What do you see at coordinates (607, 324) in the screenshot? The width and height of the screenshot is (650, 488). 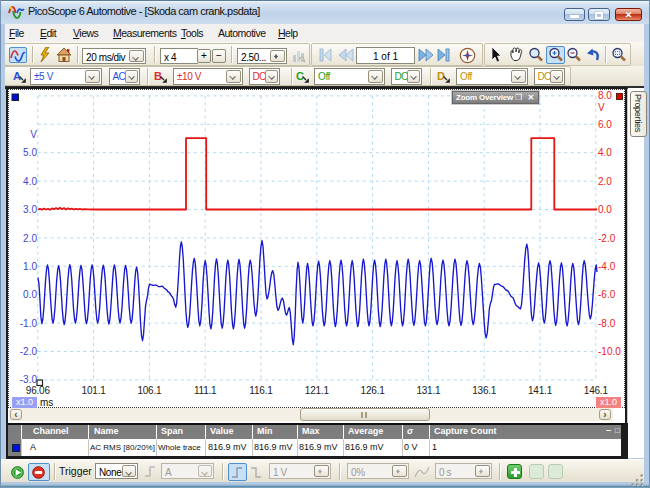 I see `svg-text: -8.0` at bounding box center [607, 324].